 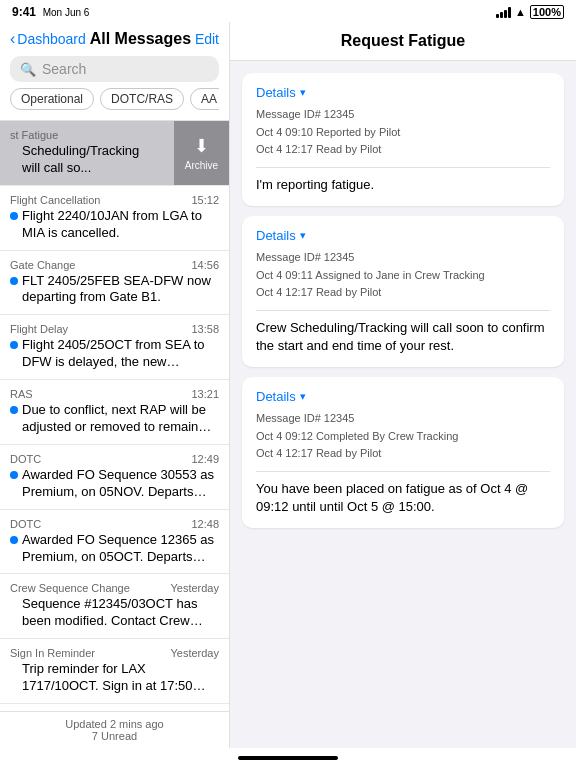 What do you see at coordinates (34, 135) in the screenshot?
I see `msg-category: st Fatigue` at bounding box center [34, 135].